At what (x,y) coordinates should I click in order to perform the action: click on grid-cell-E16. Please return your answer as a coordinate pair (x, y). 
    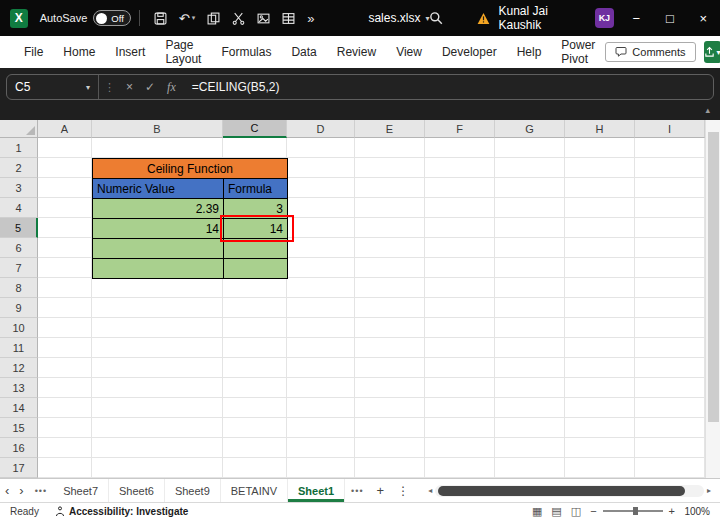
    Looking at the image, I should click on (390, 448).